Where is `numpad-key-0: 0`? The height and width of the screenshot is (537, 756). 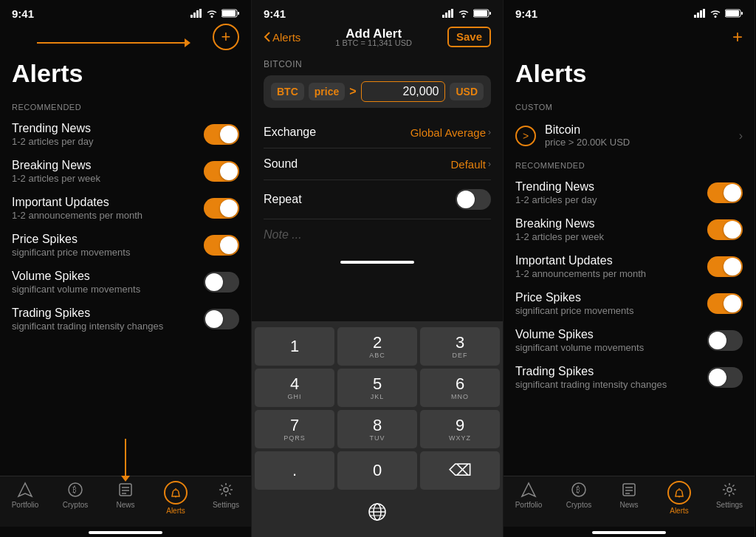
numpad-key-0: 0 is located at coordinates (377, 471).